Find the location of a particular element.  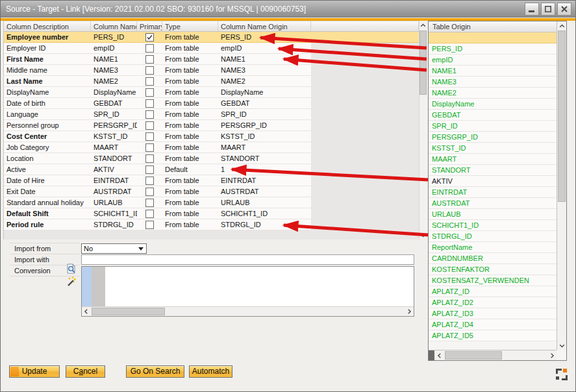

origin-list-item is located at coordinates (492, 38).